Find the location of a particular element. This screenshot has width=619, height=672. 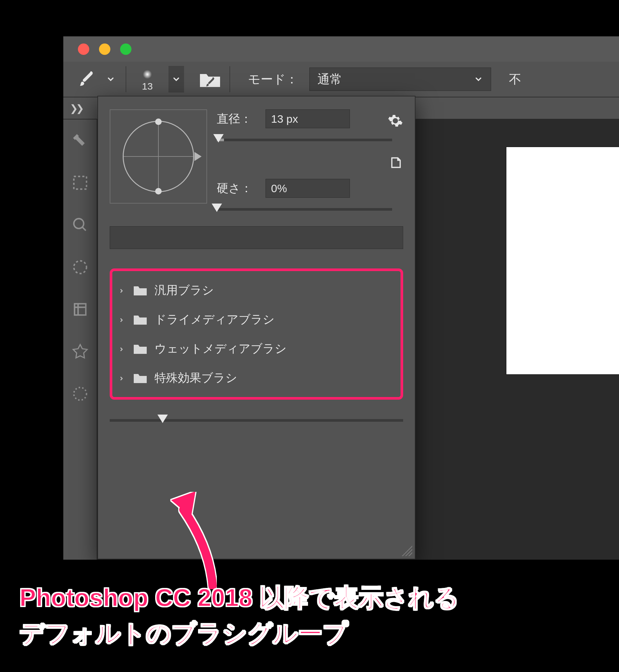

brush-folder-row: 特殊効果ブラシ is located at coordinates (257, 378).